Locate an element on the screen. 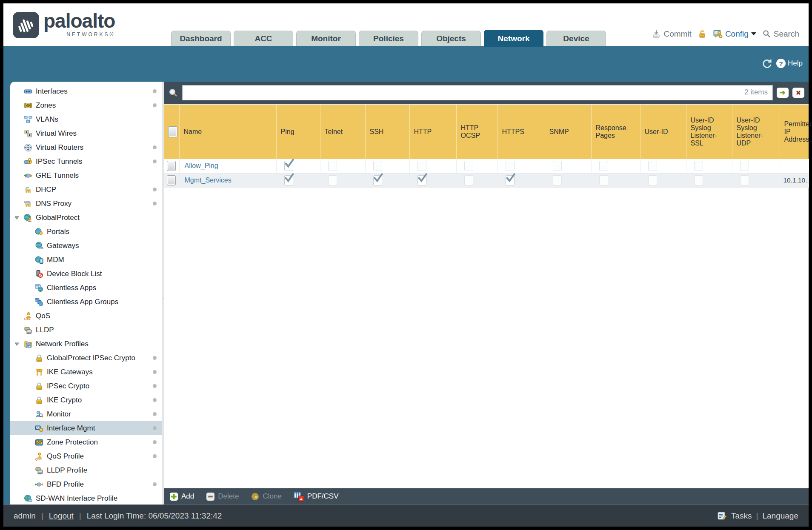 This screenshot has height=530, width=812. column-header-name: Name is located at coordinates (228, 132).